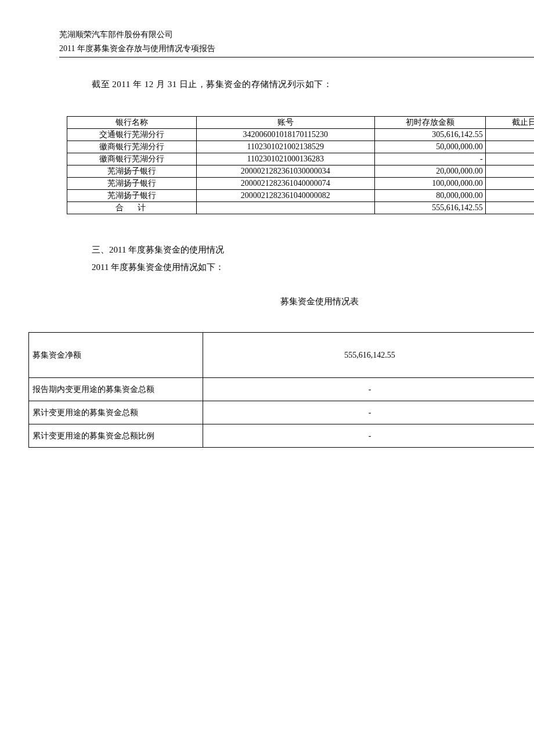 Image resolution: width=534 pixels, height=756 pixels. I want to click on cell-account: 2000021282361040000082, so click(286, 196).